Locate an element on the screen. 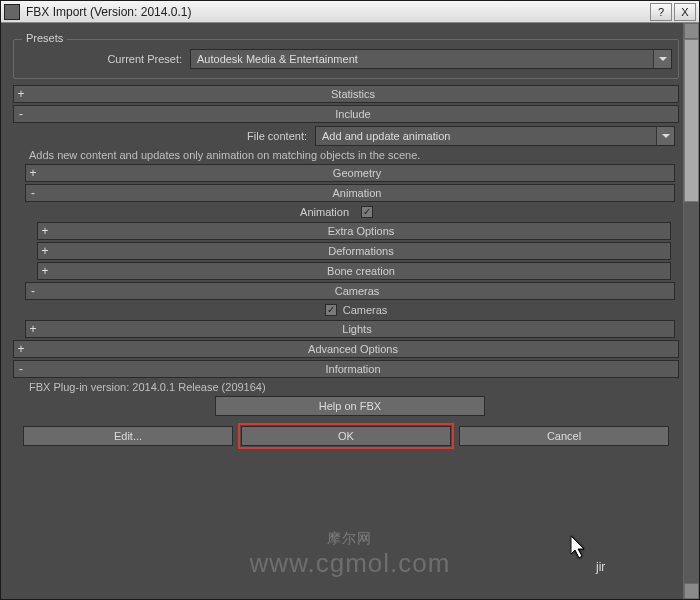 This screenshot has height=600, width=700. geometry-label: Geometry is located at coordinates (357, 173).